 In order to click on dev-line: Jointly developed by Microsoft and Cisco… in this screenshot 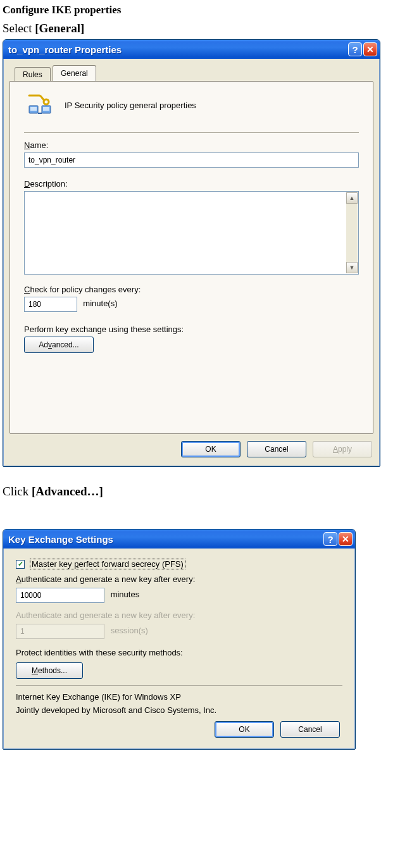, I will do `click(179, 710)`.